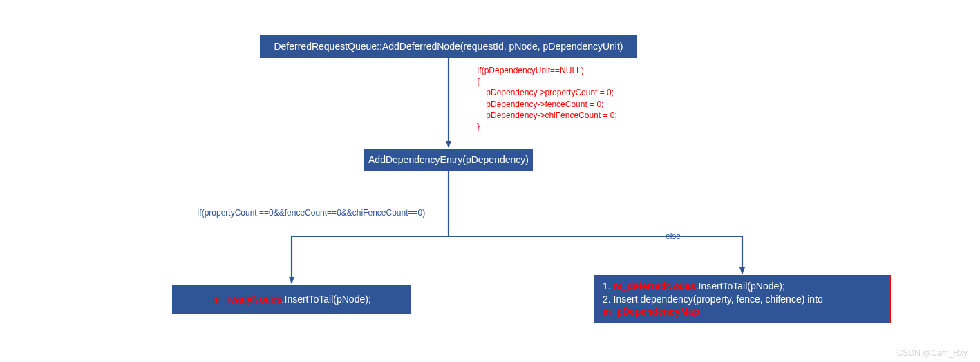  What do you see at coordinates (608, 286) in the screenshot?
I see `right-line1-pre: 1.` at bounding box center [608, 286].